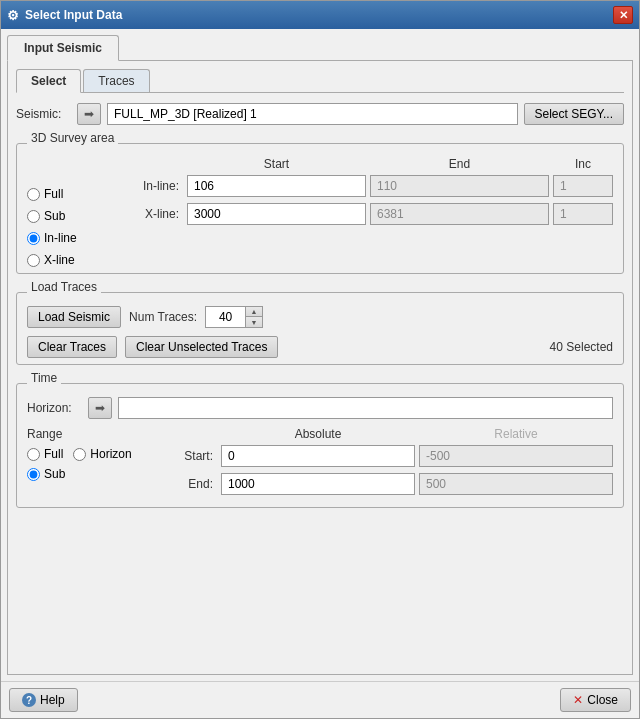  Describe the element at coordinates (72, 347) in the screenshot. I see `clear-traces-button: Clear Traces` at that location.